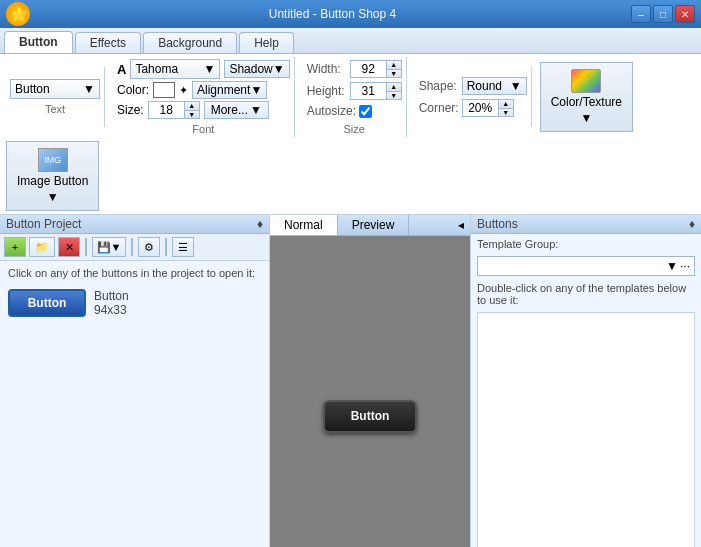 The image size is (701, 547). What do you see at coordinates (368, 69) in the screenshot?
I see `width-input` at bounding box center [368, 69].